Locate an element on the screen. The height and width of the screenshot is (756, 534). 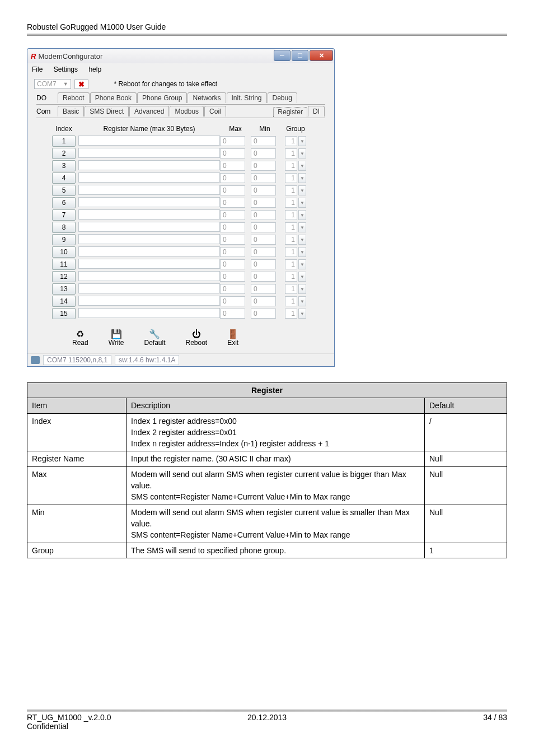
tab-di: DI is located at coordinates (316, 111).